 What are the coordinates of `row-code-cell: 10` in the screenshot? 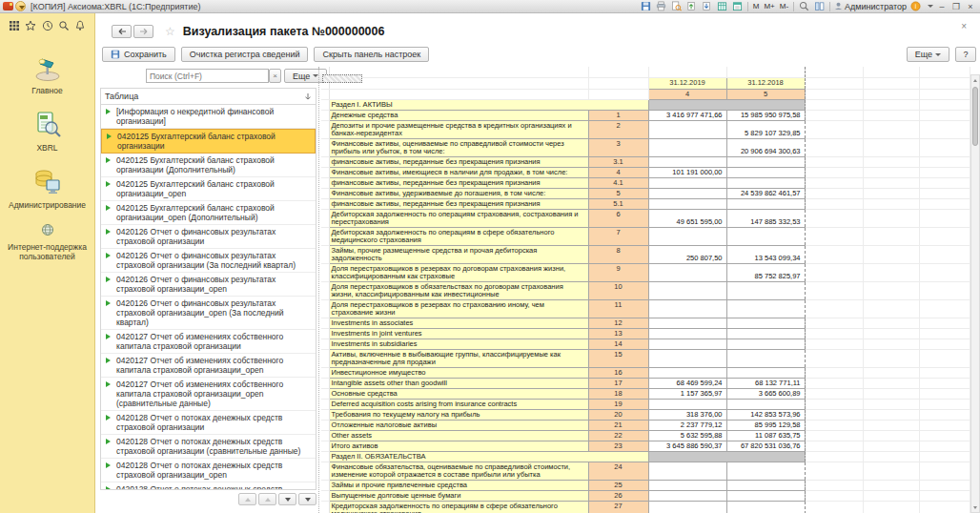 It's located at (618, 290).